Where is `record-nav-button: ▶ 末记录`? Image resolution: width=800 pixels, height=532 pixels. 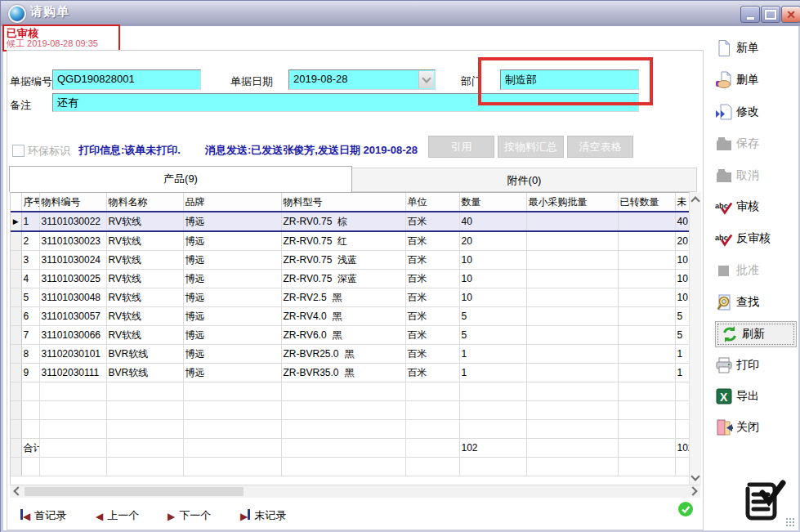
record-nav-button: ▶ 末记录 is located at coordinates (263, 516).